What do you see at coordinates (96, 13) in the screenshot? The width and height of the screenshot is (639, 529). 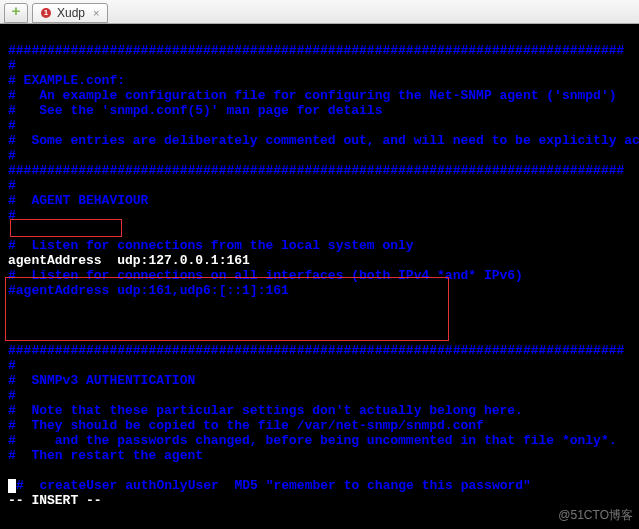 I see `close-icon: ×` at bounding box center [96, 13].